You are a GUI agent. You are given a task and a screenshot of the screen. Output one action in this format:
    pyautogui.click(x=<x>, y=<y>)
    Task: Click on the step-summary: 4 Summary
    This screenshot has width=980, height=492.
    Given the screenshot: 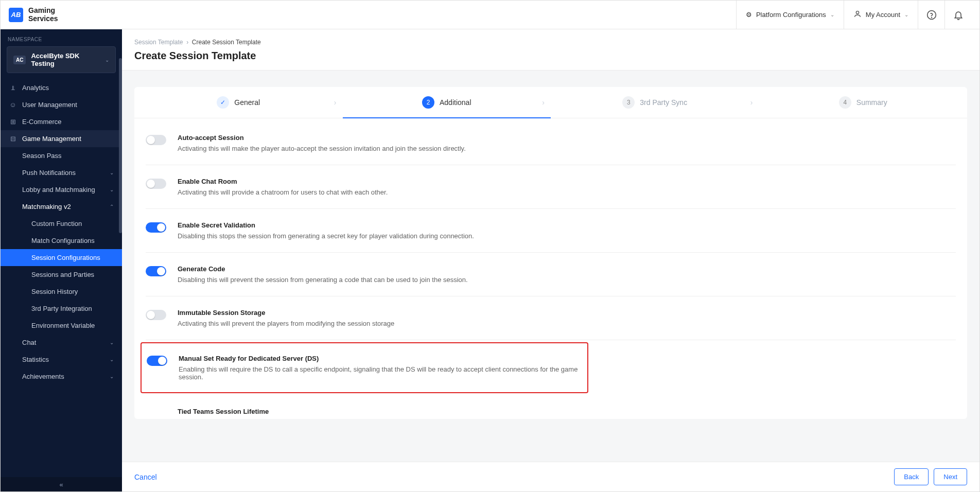 What is the action you would take?
    pyautogui.click(x=864, y=102)
    